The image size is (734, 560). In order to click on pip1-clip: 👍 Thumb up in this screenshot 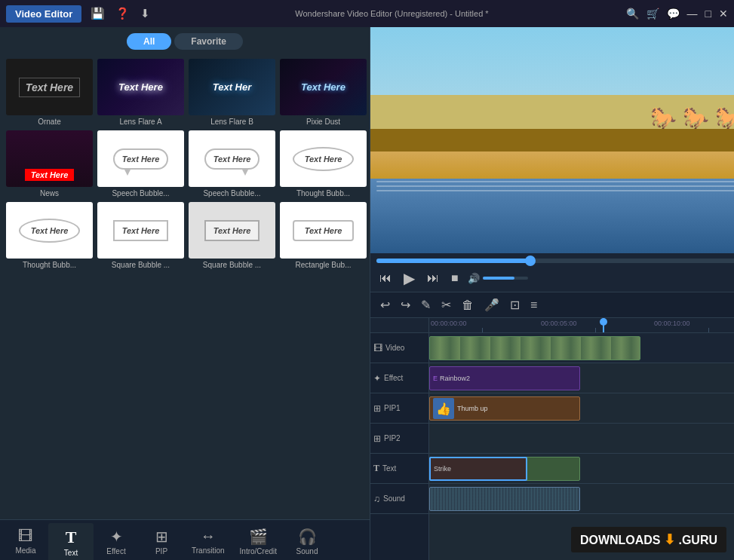, I will do `click(505, 409)`.